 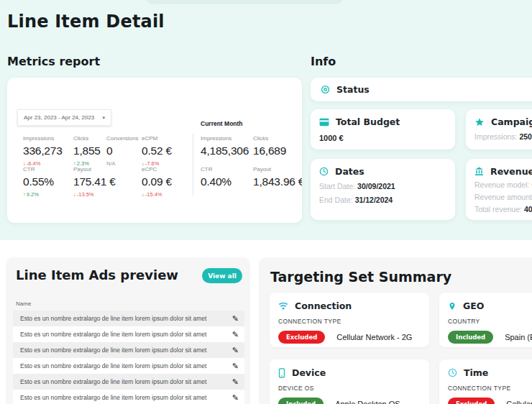 What do you see at coordinates (65, 118) in the screenshot?
I see `date-range-select: Apr 23, 2023 - Apr 24, 2023 ▾` at bounding box center [65, 118].